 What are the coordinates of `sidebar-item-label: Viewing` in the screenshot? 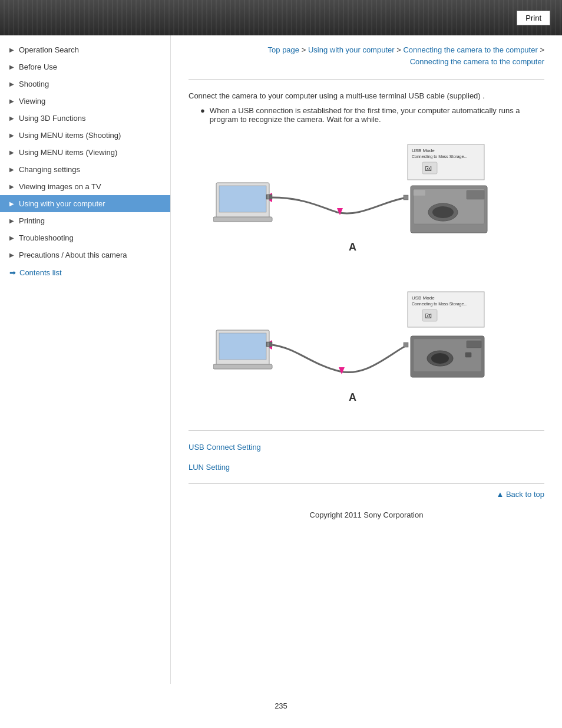 It's located at (91, 101).